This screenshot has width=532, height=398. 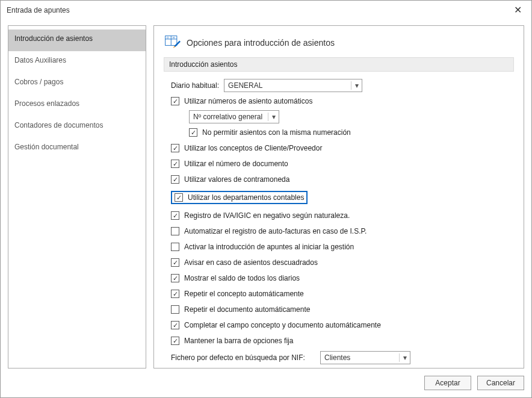 What do you see at coordinates (365, 358) in the screenshot?
I see `fichero-select: Clientes ▾` at bounding box center [365, 358].